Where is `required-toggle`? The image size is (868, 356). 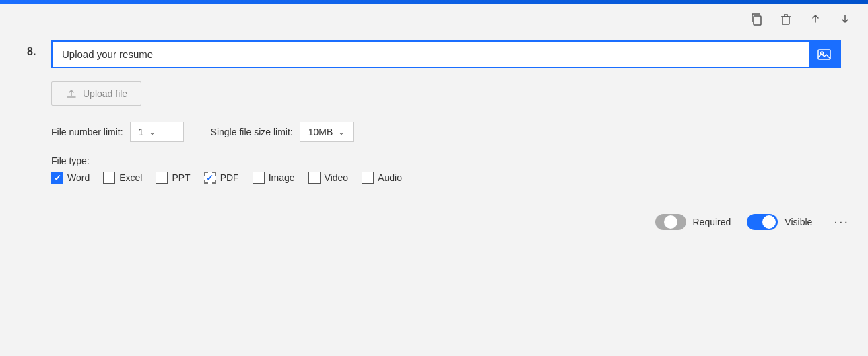
required-toggle is located at coordinates (671, 222).